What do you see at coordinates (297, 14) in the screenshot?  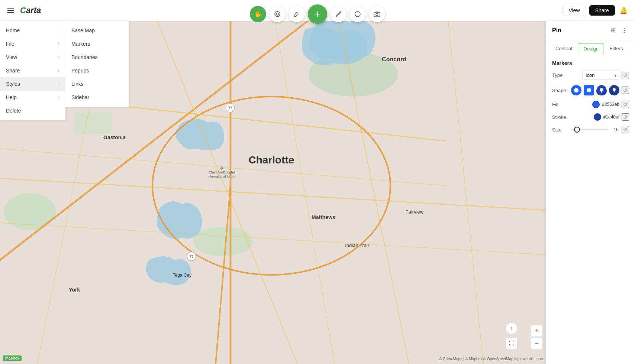 I see `draw-tool-button` at bounding box center [297, 14].